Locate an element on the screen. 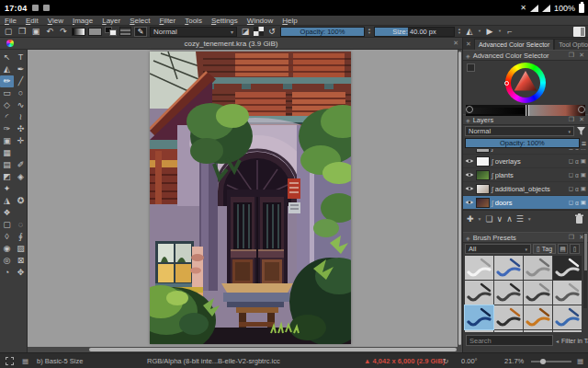  wrap-around-button: ⌐ is located at coordinates (510, 31).